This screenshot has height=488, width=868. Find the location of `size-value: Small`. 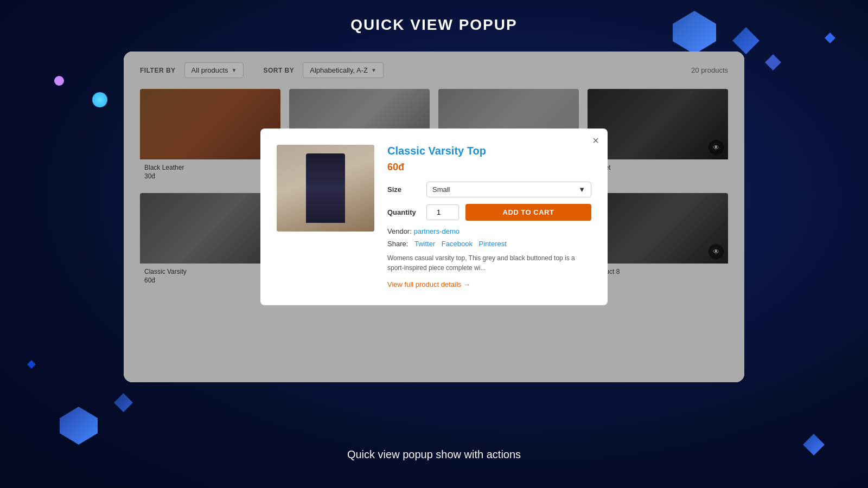

size-value: Small is located at coordinates (442, 190).